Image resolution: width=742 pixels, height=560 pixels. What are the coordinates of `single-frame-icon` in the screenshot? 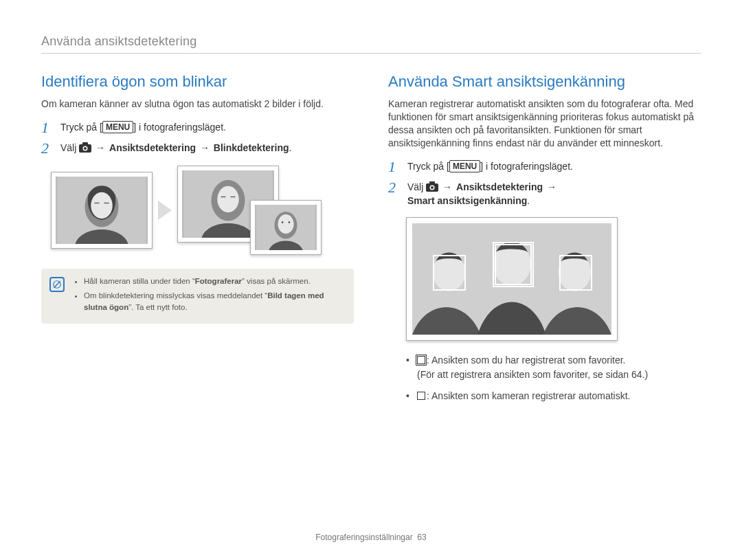 It's located at (421, 396).